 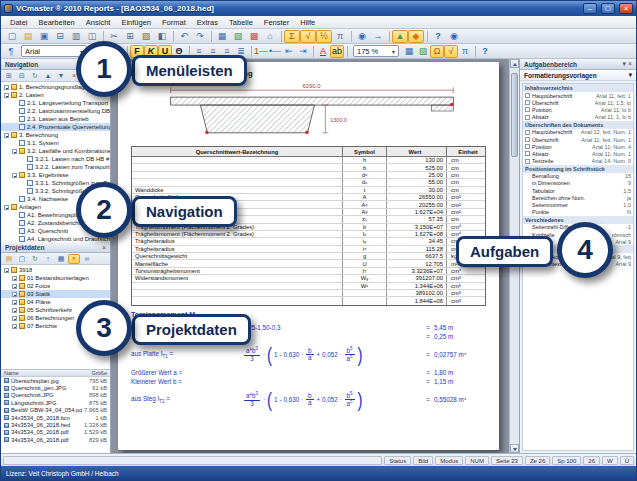 I want to click on move-up-icon: ▲, so click(x=48, y=76).